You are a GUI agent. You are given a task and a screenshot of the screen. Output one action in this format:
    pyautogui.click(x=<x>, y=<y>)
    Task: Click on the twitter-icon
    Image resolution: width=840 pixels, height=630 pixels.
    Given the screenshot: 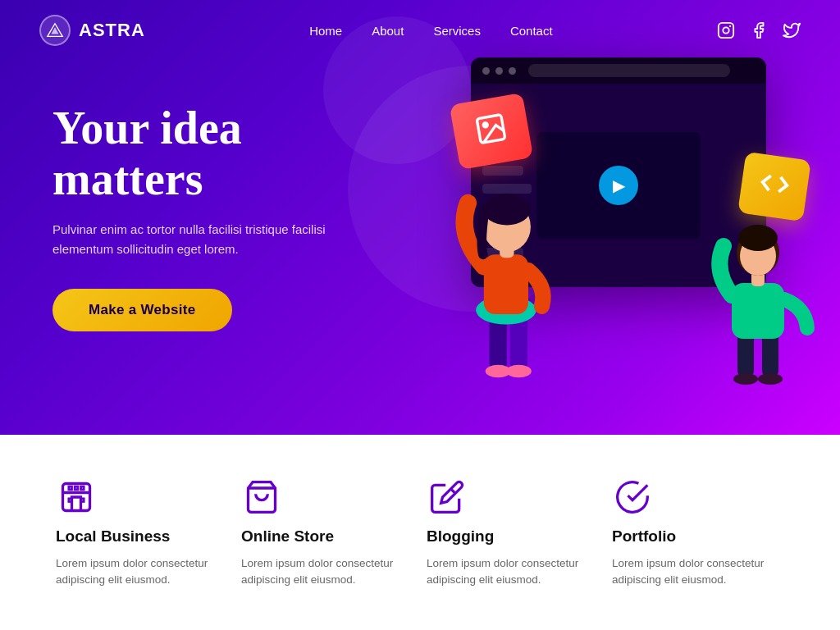 What is the action you would take?
    pyautogui.click(x=792, y=30)
    